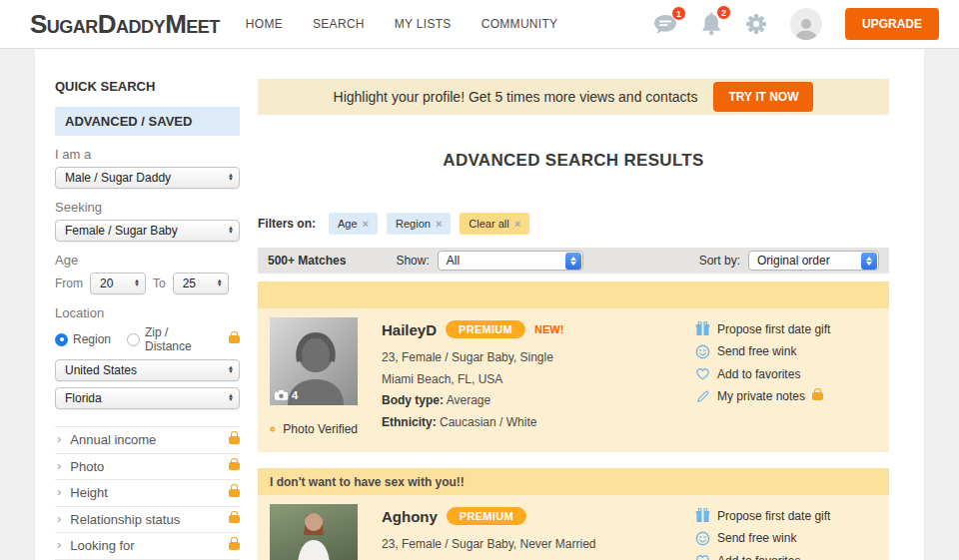 The height and width of the screenshot is (560, 959). Describe the element at coordinates (510, 261) in the screenshot. I see `show-select: All` at that location.